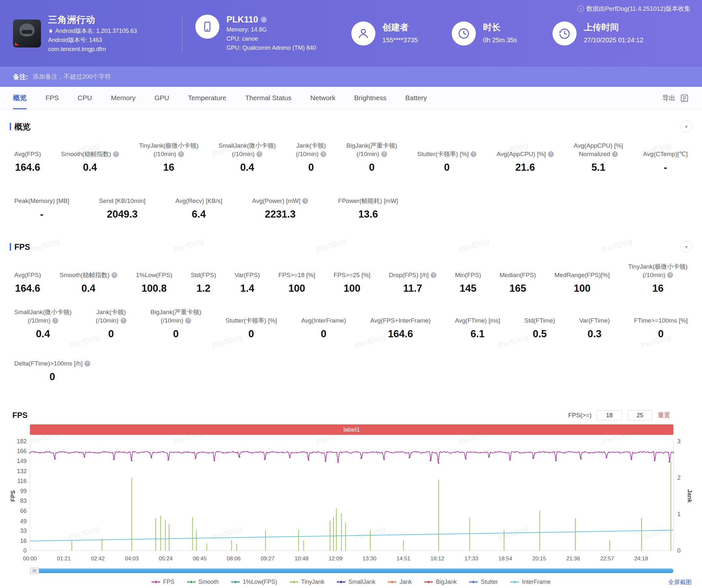 The image size is (702, 588). I want to click on legend-item-1%Low(FPS): 1%Low(FPS), so click(254, 582).